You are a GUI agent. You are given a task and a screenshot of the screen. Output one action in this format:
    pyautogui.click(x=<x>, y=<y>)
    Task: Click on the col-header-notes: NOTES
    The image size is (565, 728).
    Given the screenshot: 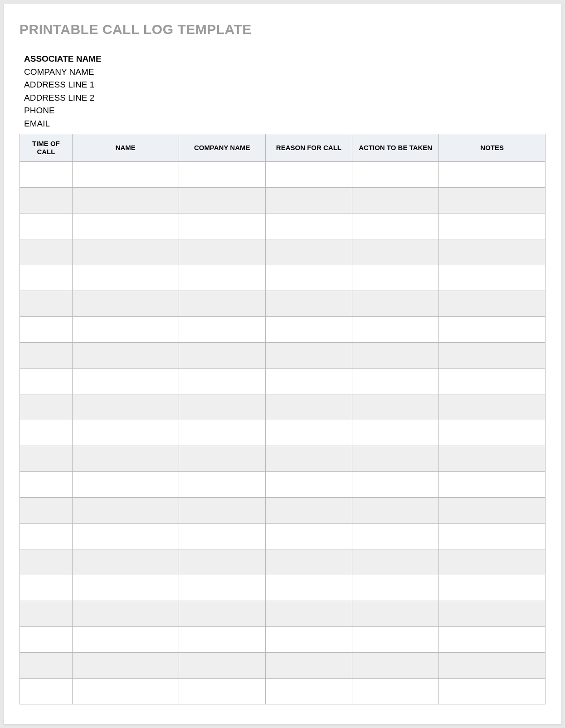 What is the action you would take?
    pyautogui.click(x=492, y=148)
    